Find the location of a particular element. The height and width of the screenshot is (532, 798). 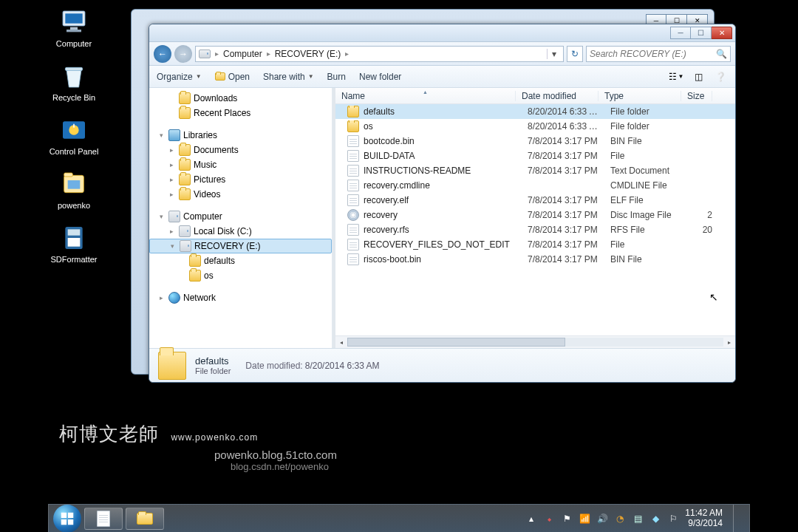

minimize-button: ─ is located at coordinates (681, 33).